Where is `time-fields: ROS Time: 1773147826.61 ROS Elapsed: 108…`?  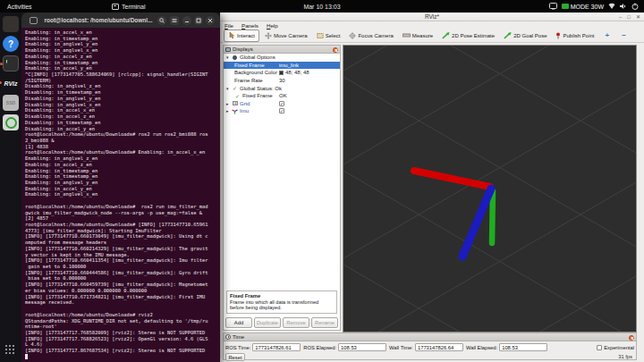
time-fields: ROS Time: 1773147826.61 ROS Elapsed: 108… is located at coordinates (429, 347).